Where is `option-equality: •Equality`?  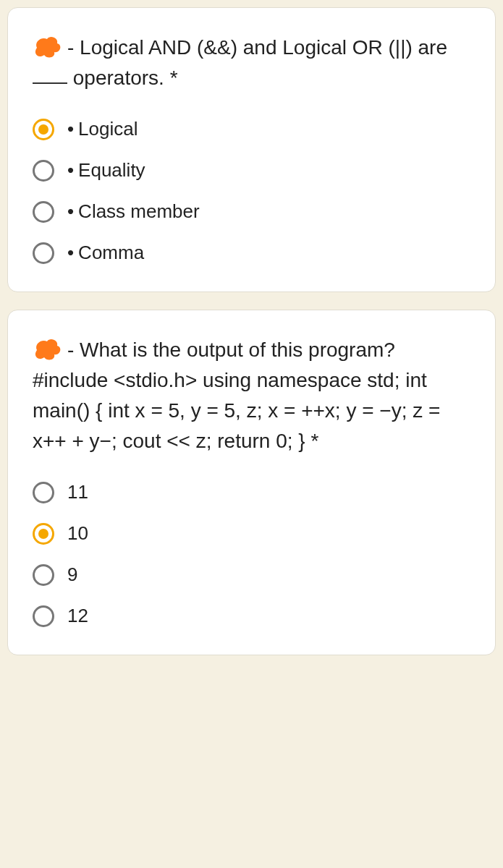 option-equality: •Equality is located at coordinates (252, 171).